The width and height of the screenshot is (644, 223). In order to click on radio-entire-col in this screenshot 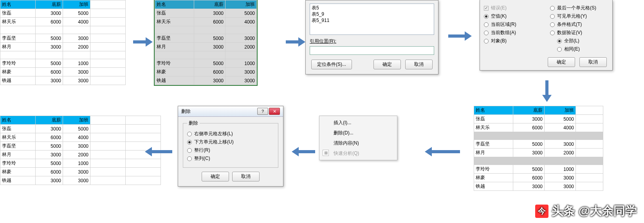, I will do `click(189, 159)`.